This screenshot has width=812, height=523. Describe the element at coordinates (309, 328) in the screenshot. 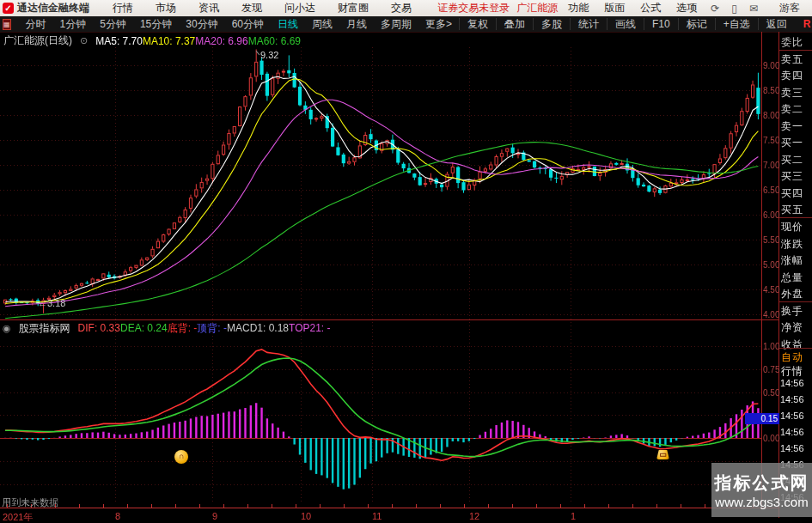

I see `indicator-value-6: TOP21: -` at that location.